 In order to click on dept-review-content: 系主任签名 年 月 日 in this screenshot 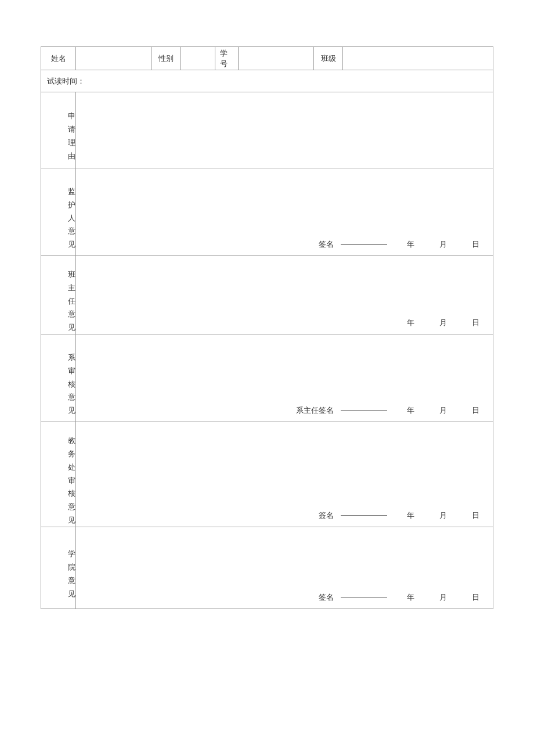, I will do `click(284, 378)`.